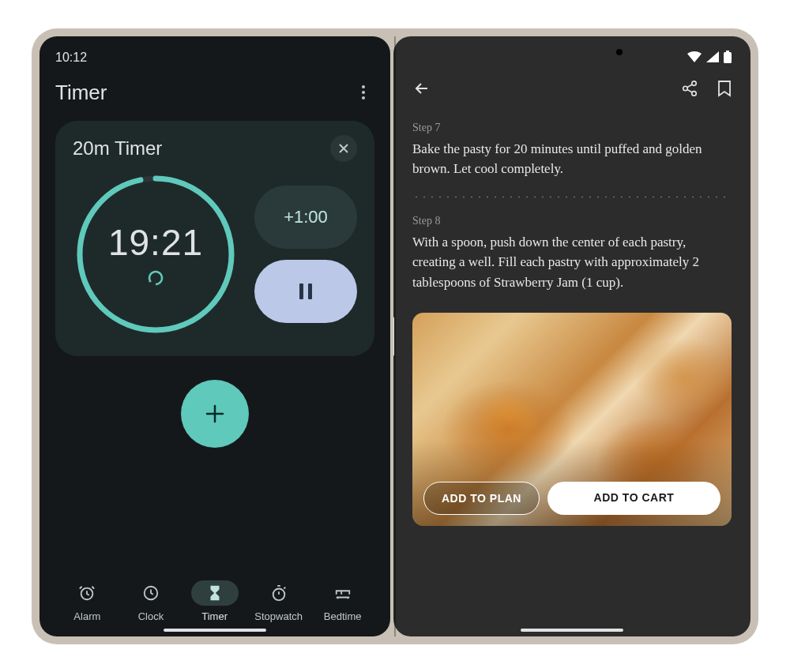 This screenshot has height=672, width=790. I want to click on more-options-button, so click(363, 92).